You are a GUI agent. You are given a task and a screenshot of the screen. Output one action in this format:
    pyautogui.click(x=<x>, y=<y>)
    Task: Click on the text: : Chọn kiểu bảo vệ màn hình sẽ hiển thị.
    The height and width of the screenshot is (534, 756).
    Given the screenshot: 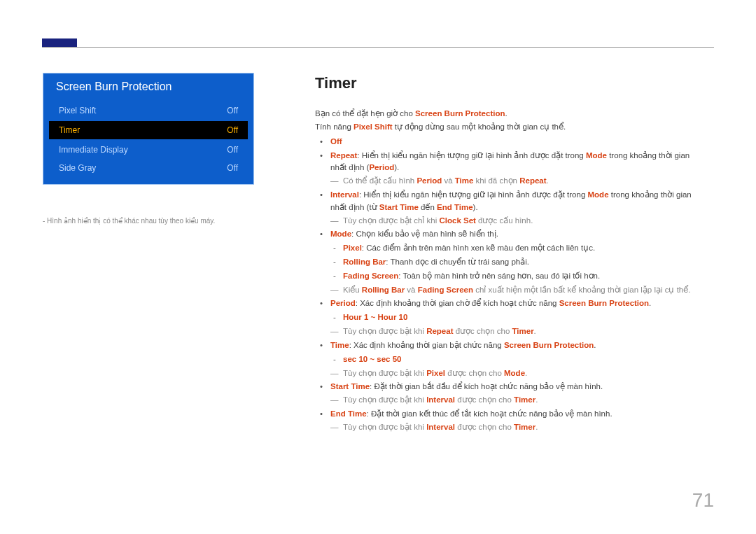 What is the action you would take?
    pyautogui.click(x=425, y=234)
    